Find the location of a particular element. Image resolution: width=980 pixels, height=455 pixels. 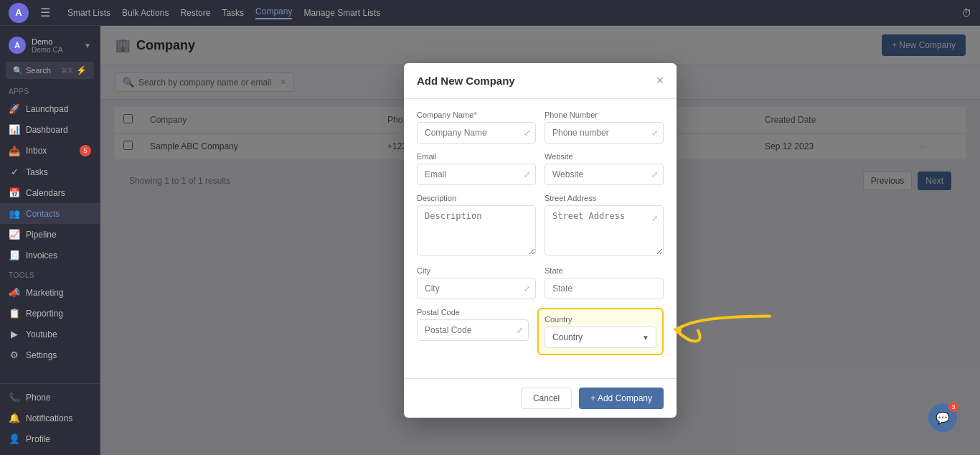

phone-expand-icon: ⤢ is located at coordinates (654, 133).